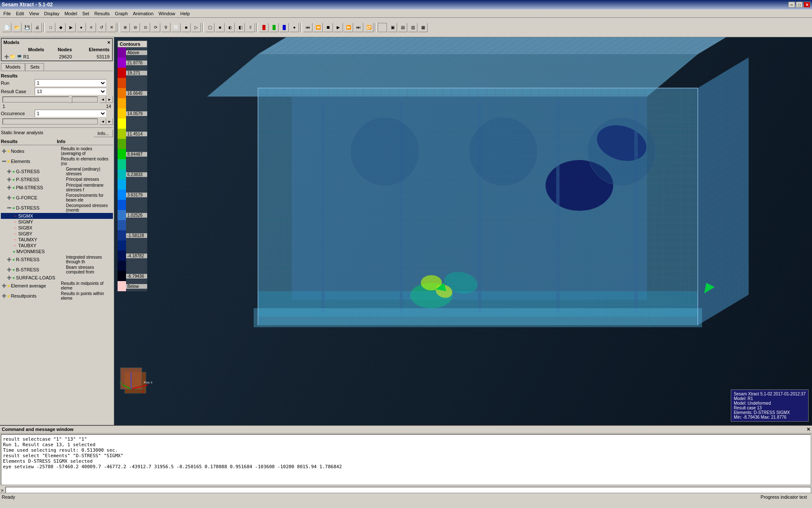  Describe the element at coordinates (71, 14) in the screenshot. I see `menu-model: Model` at that location.